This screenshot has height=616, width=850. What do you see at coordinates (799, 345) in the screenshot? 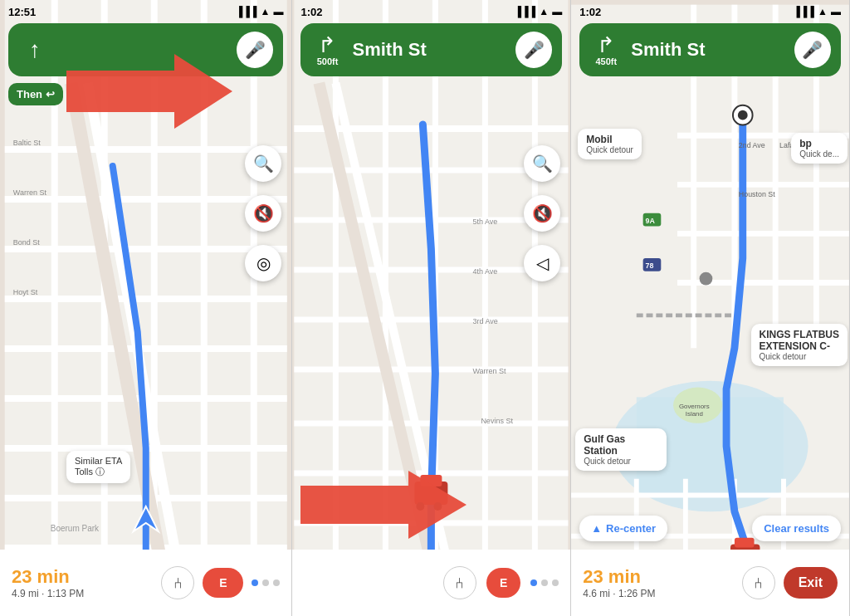
I see `detour-kings: KINGS FLATBUSEXTENSION C- Quick detour` at bounding box center [799, 345].